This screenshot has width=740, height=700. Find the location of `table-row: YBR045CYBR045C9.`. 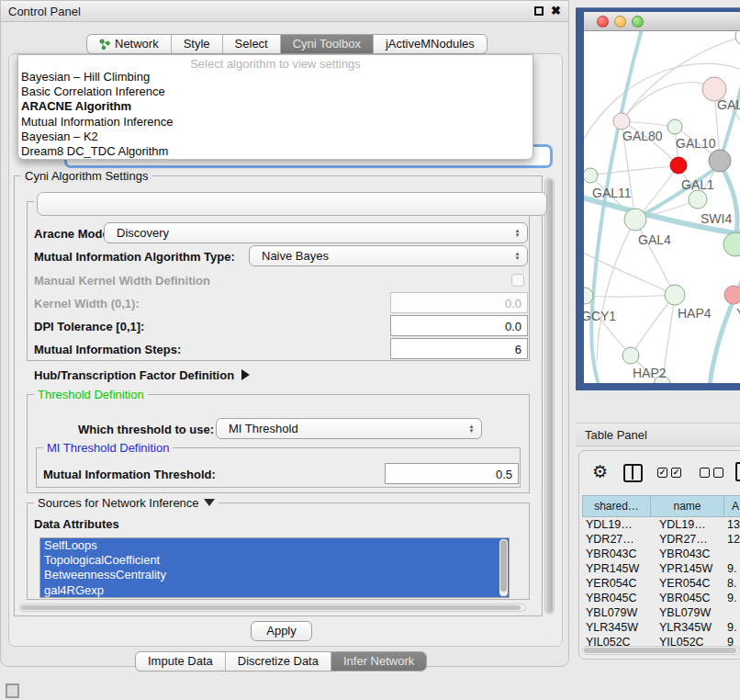

table-row: YBR045CYBR045C9. is located at coordinates (661, 598).